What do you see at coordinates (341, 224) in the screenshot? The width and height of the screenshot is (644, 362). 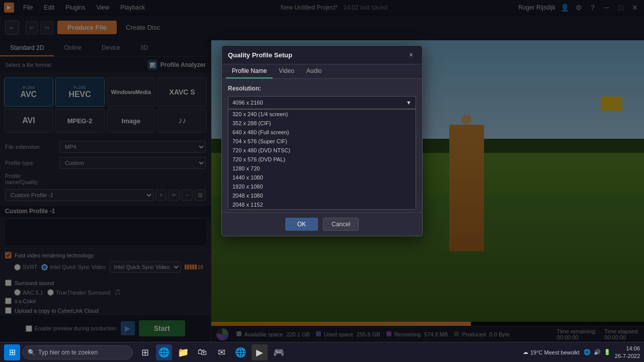 I see `modal-cancel-button: Cancel` at bounding box center [341, 224].